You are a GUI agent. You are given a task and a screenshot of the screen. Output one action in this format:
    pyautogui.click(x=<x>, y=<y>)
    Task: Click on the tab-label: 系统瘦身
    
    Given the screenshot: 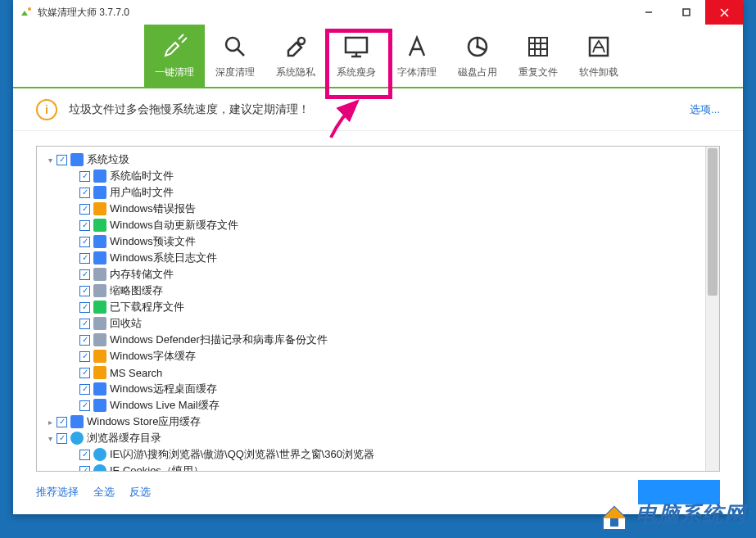 What is the action you would take?
    pyautogui.click(x=356, y=72)
    